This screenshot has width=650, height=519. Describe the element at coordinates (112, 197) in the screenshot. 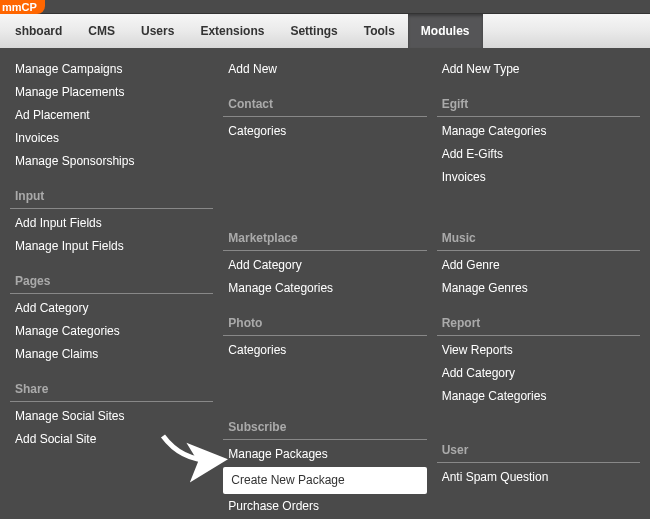

I see `section-heading: Input` at that location.